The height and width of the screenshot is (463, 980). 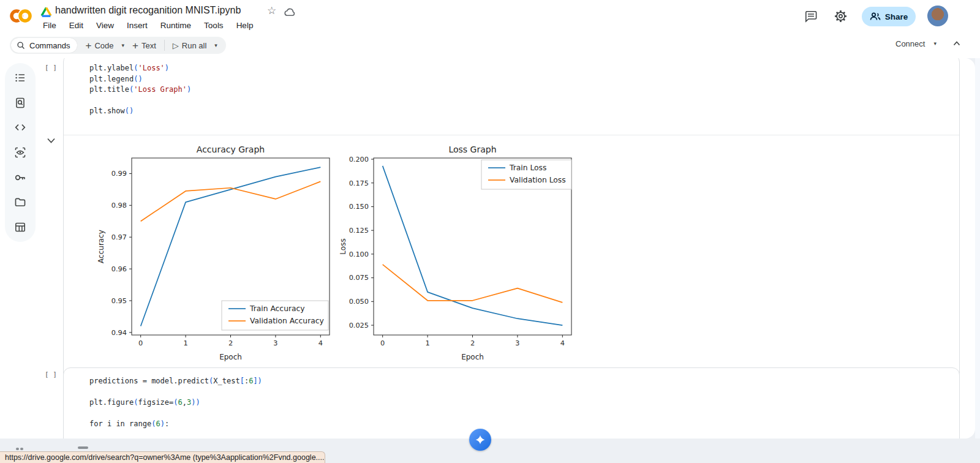 What do you see at coordinates (524, 424) in the screenshot?
I see `code-line: for i in range(6):` at bounding box center [524, 424].